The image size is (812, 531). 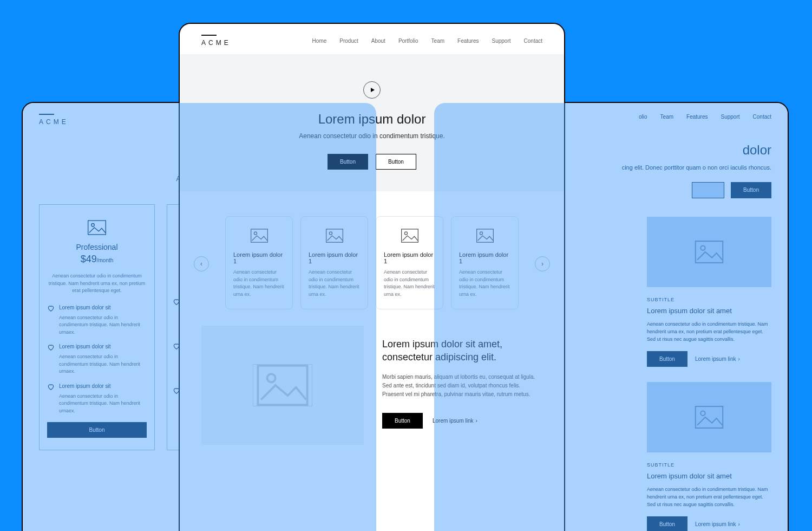 I want to click on nav: olio Team Features Support Contact, so click(x=705, y=117).